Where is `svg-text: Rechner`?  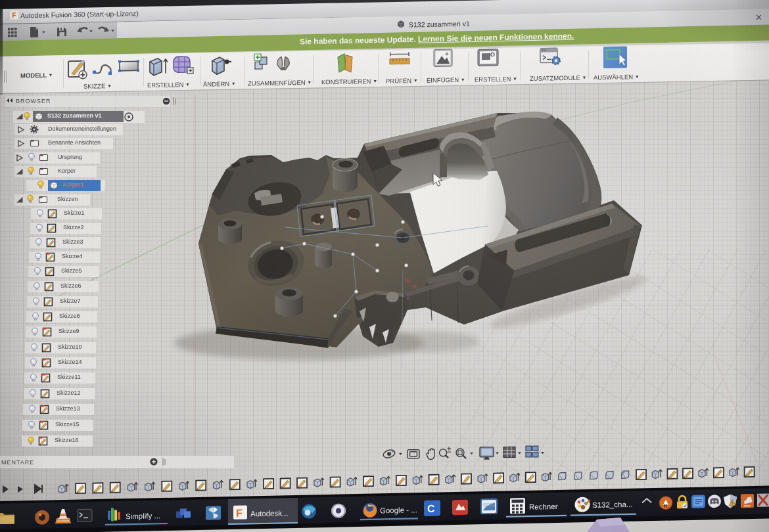 svg-text: Rechner is located at coordinates (544, 507).